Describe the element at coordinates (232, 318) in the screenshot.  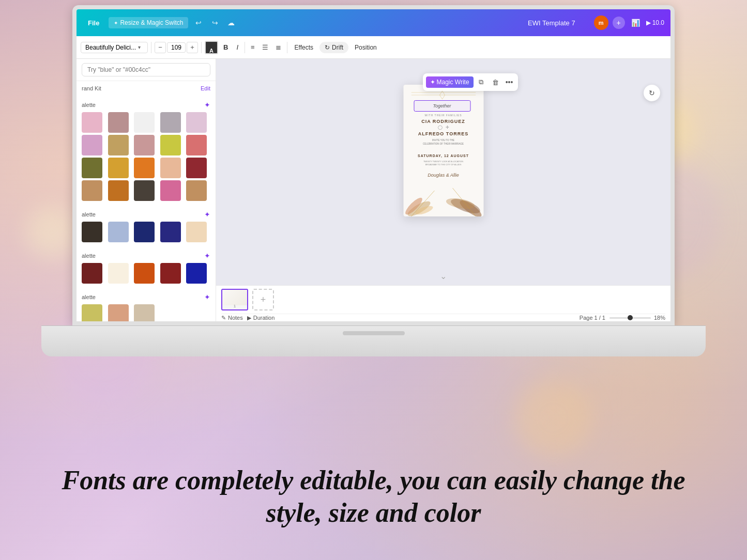
I see `notes-button: ✎ Notes` at that location.